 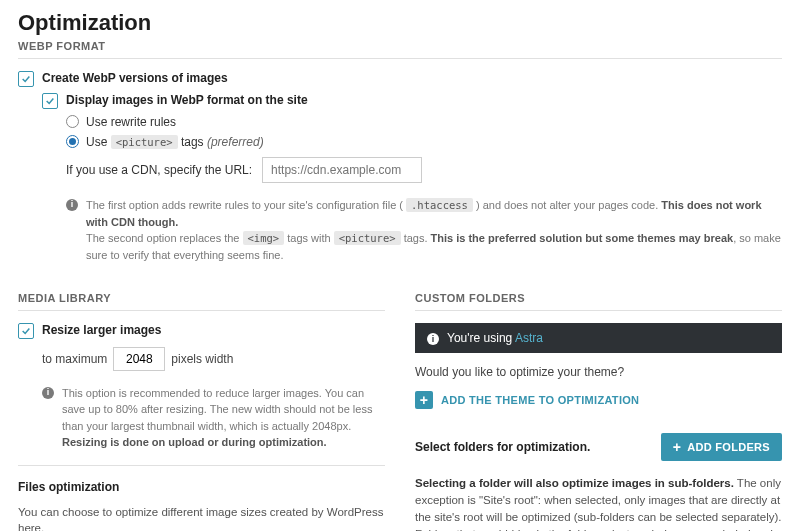 I want to click on add-theme-button: + ADD THE THEME TO OPTIMIZATION, so click(x=598, y=400).